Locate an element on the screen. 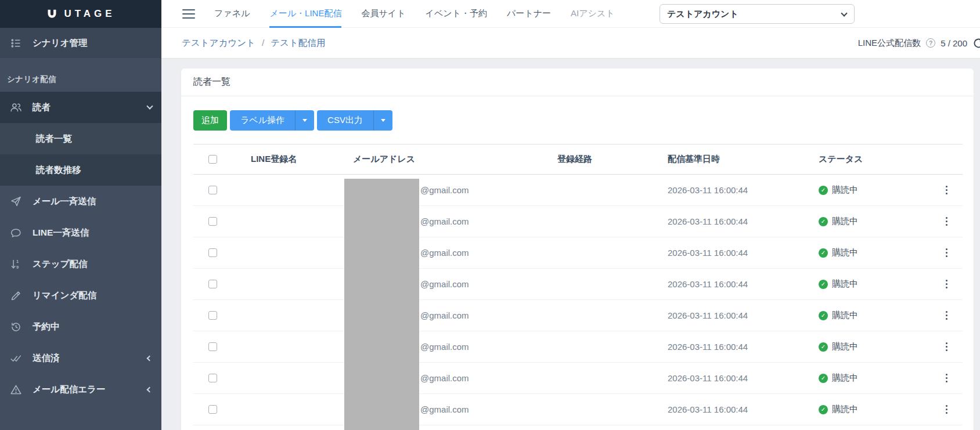 The height and width of the screenshot is (430, 980). sidebar-item-reader-list: 読者一覧 is located at coordinates (81, 139).